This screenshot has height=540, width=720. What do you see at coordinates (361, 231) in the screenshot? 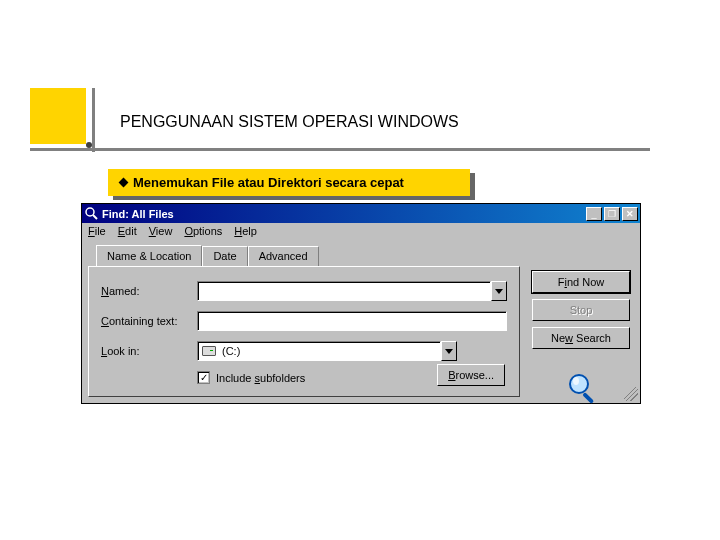
I see `menubar: File Edit View Options Help` at bounding box center [361, 231].